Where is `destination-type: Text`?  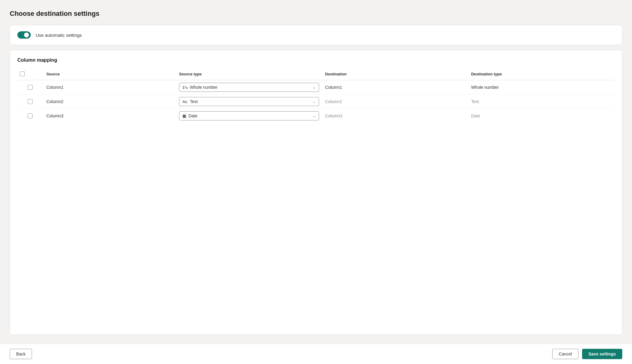
destination-type: Text is located at coordinates (542, 102).